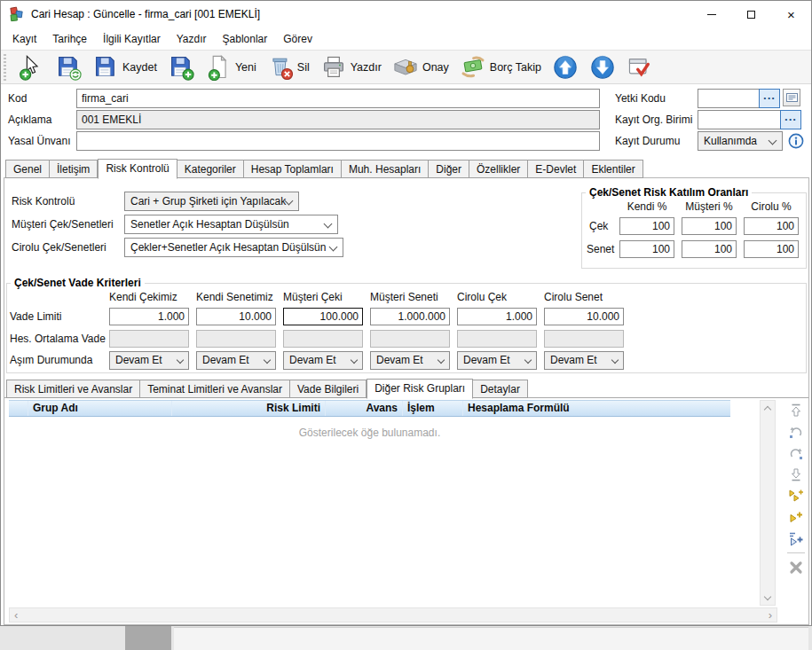  What do you see at coordinates (595, 408) in the screenshot?
I see `grid-col-hesaplama-formulu: Hesaplama Formülü` at bounding box center [595, 408].